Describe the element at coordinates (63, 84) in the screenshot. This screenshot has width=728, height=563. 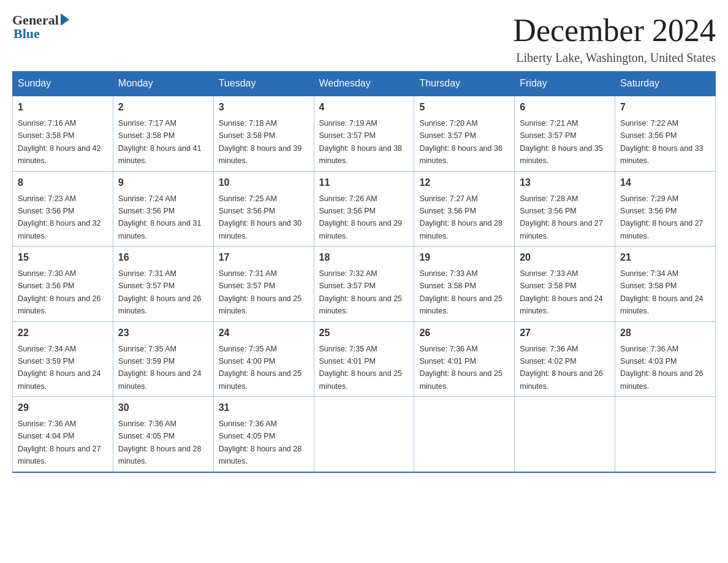
I see `header-sunday: Sunday` at that location.